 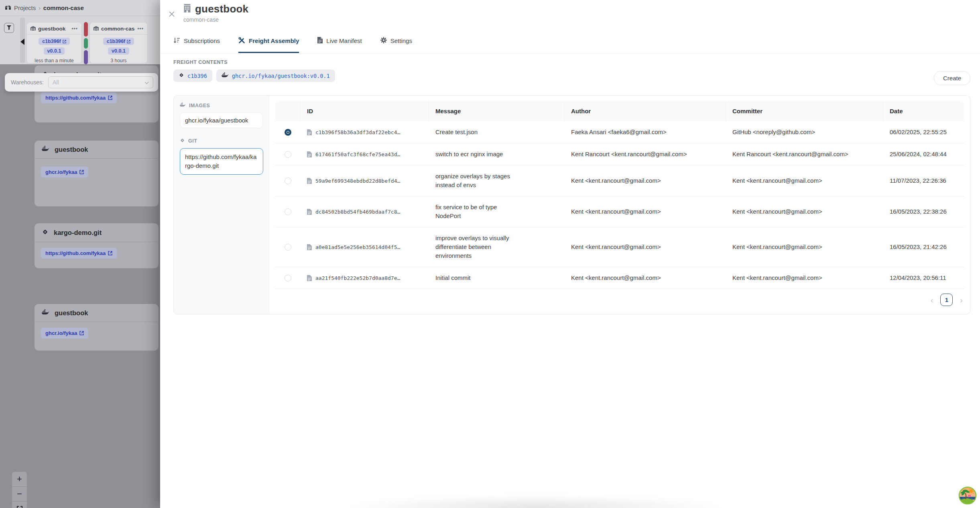 I want to click on commit-author: Faeka Ansari <faeka6@gmail.com>, so click(x=645, y=132).